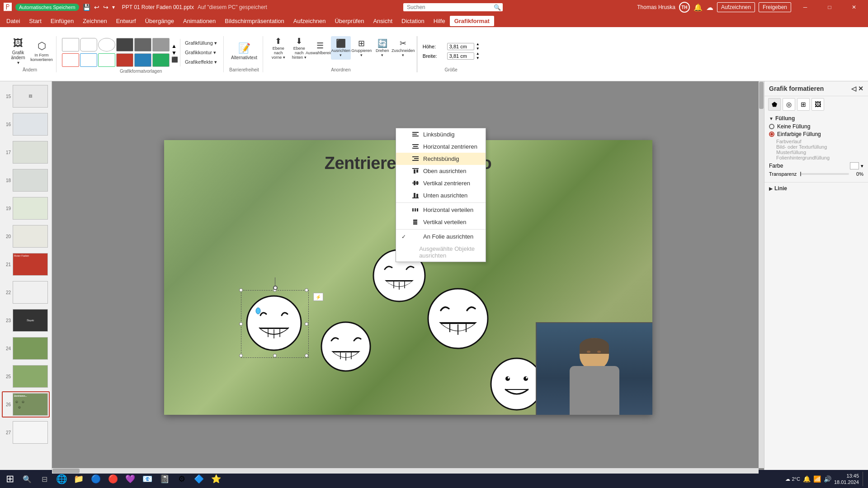 The height and width of the screenshot is (488, 868). What do you see at coordinates (710, 7) in the screenshot?
I see `cloud-icon: ☁` at bounding box center [710, 7].